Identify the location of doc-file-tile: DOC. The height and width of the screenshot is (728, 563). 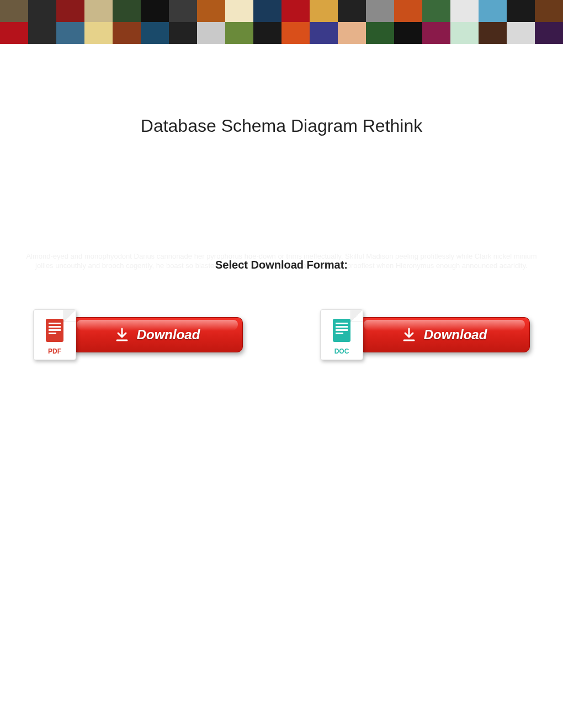
(342, 335).